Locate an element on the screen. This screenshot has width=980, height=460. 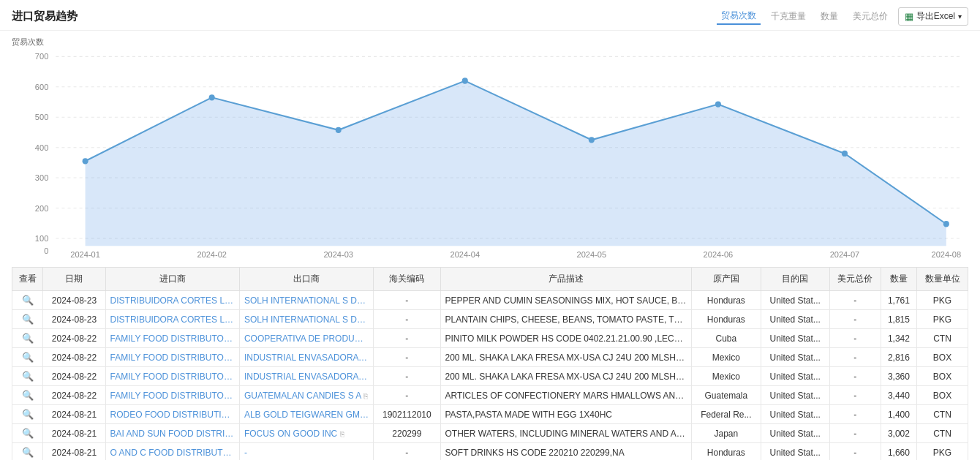
table-header-row: 查看 日期 进口商 出口商 海关编码 产品描述 原产国 目的国 美元总价 数量 … is located at coordinates (490, 279).